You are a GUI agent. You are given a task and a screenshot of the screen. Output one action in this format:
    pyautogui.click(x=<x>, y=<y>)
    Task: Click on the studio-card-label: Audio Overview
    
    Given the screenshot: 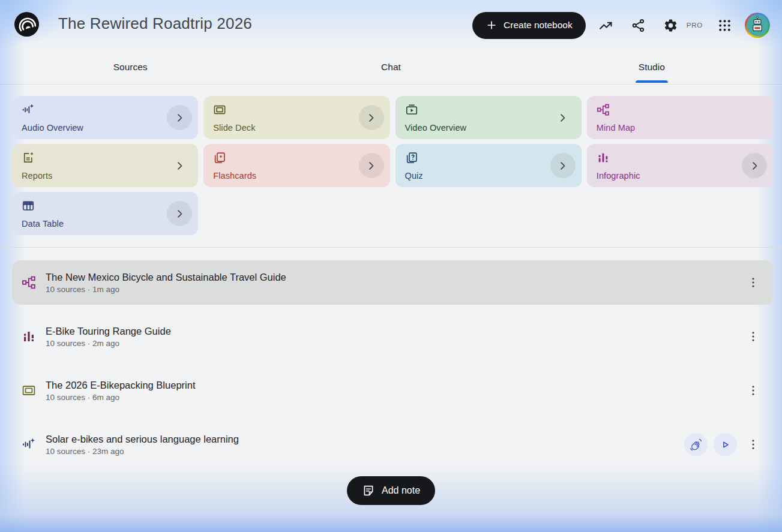 What is the action you would take?
    pyautogui.click(x=53, y=128)
    